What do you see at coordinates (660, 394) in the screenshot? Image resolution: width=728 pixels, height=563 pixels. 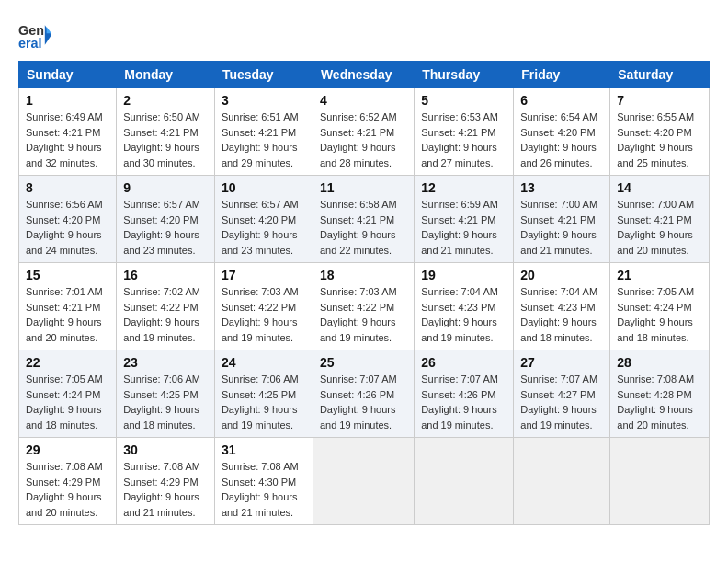 I see `calendar-cell: 28 Sunrise: 7:08 AM Sunset: 4:28 PM Dayl…` at bounding box center [660, 394].